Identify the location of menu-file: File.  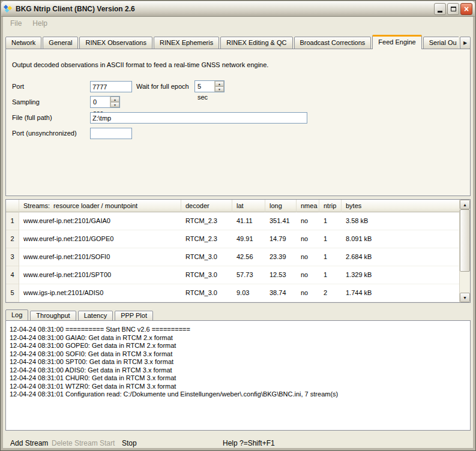
(16, 25).